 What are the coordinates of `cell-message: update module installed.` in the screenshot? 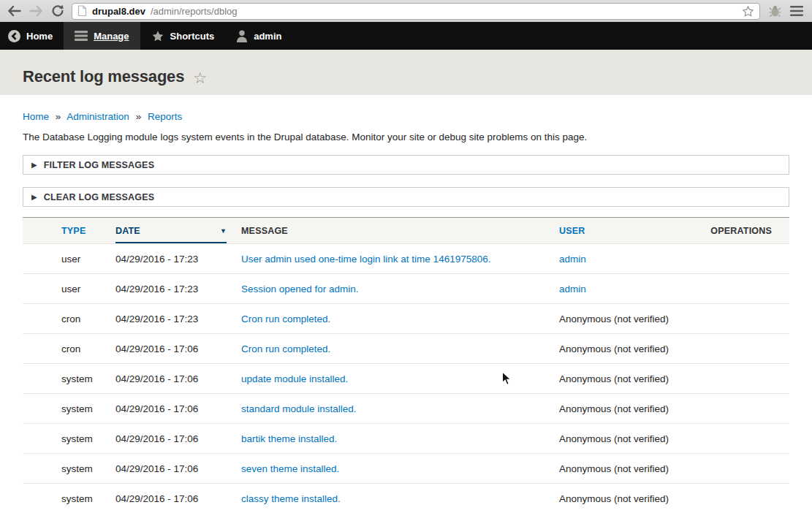 It's located at (393, 379).